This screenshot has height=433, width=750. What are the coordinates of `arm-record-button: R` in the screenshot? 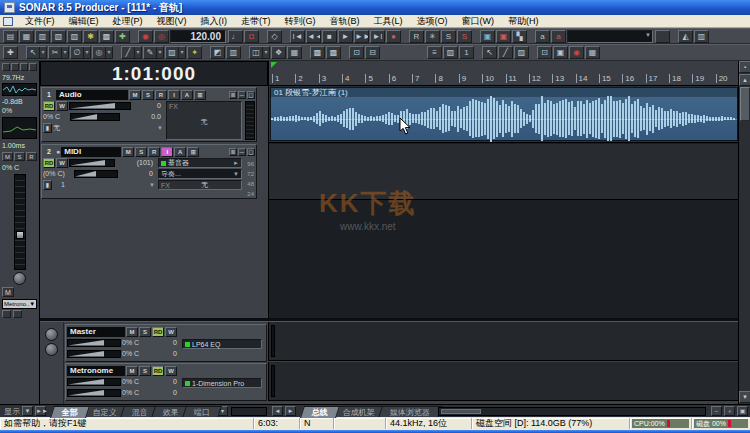 It's located at (416, 36).